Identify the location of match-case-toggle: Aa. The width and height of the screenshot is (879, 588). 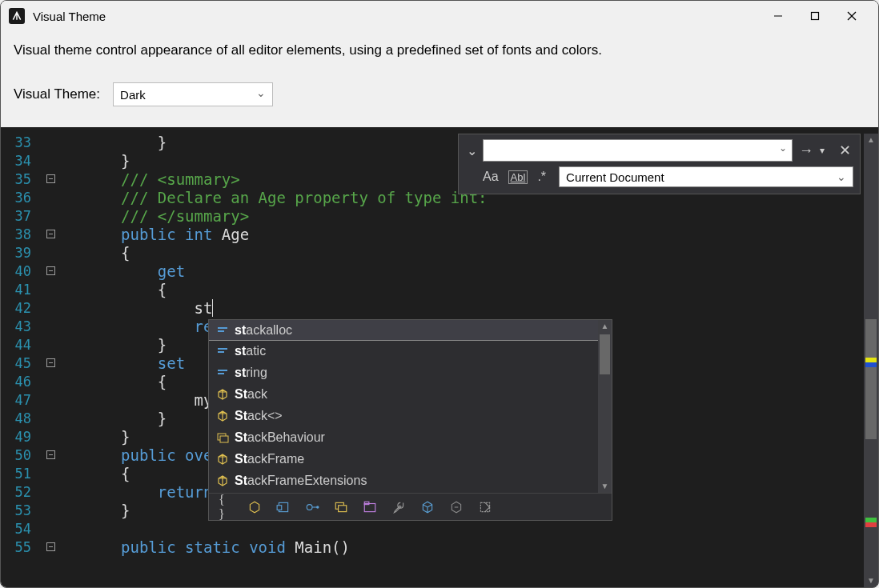
(491, 177).